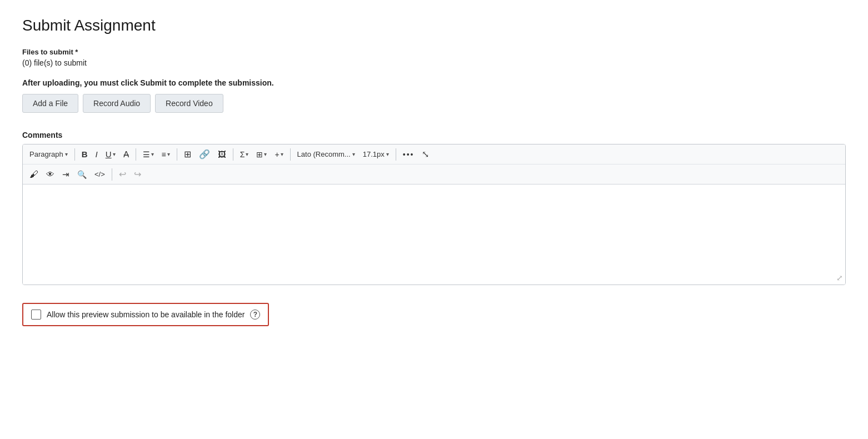  I want to click on font-size-select: 17.1px ▾, so click(376, 154).